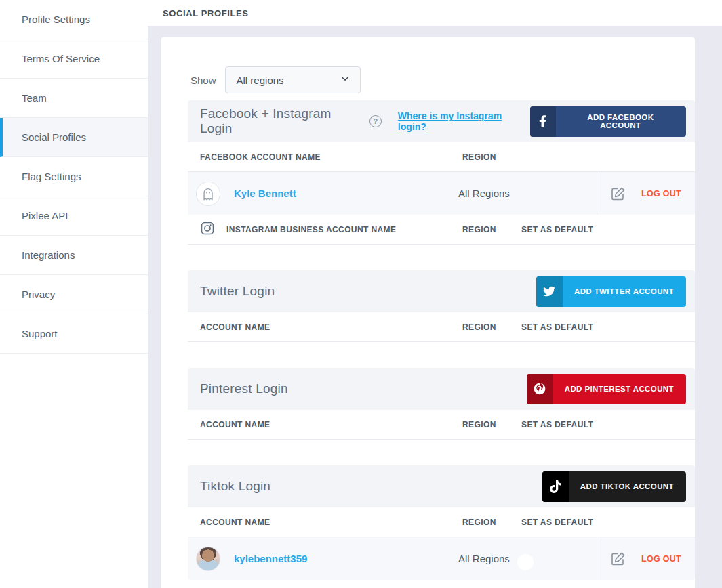  Describe the element at coordinates (74, 98) in the screenshot. I see `sidebar-item-team: Team` at that location.